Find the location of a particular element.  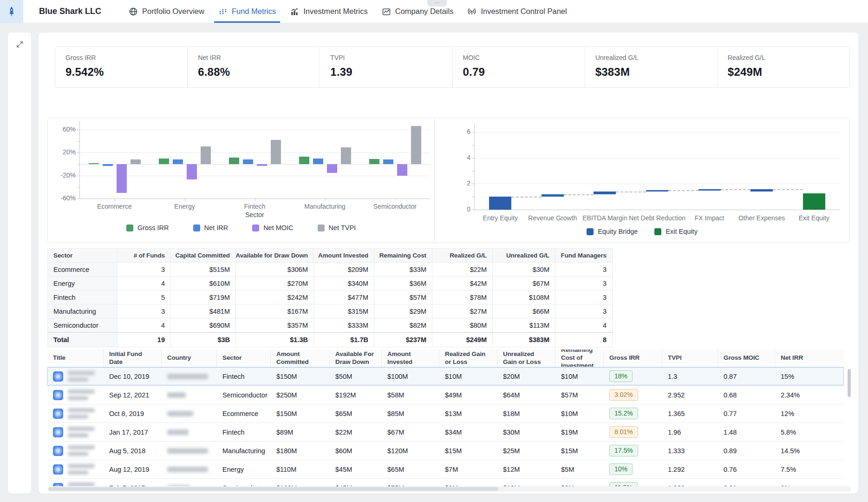

table-row: Dec 10, 2019Fintech$150M$50M$100M$10M$20… is located at coordinates (446, 376).